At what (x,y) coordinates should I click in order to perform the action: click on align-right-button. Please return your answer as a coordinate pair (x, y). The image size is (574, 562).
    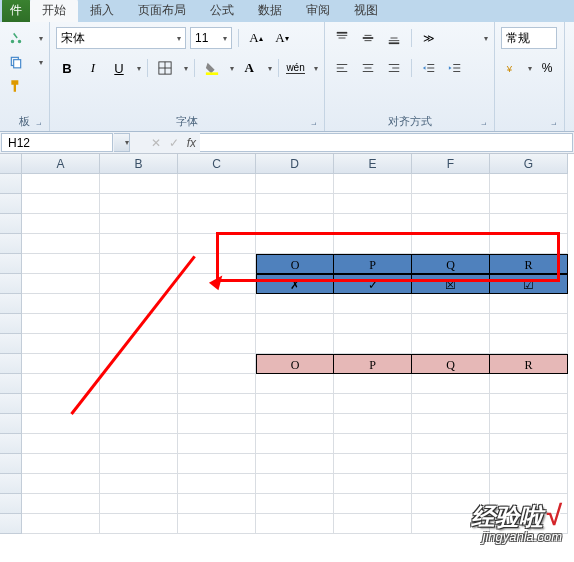
    Looking at the image, I should click on (394, 68).